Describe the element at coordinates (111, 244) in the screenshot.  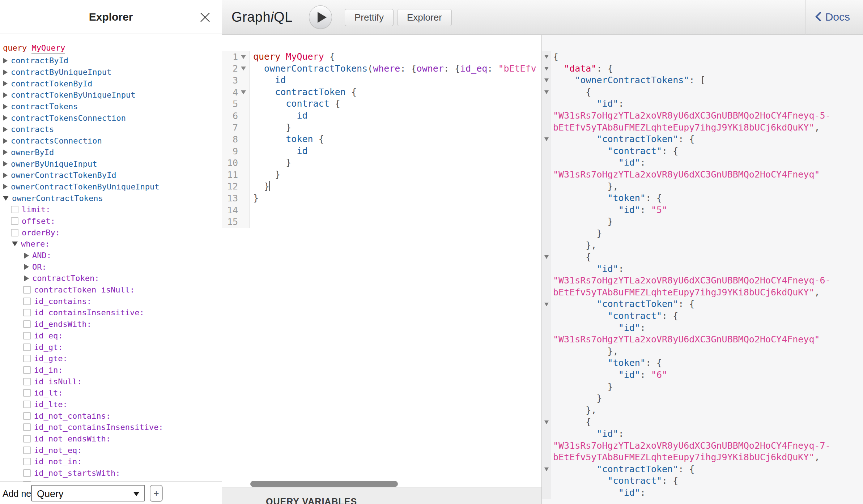
I see `explorer-field-row: where:` at that location.